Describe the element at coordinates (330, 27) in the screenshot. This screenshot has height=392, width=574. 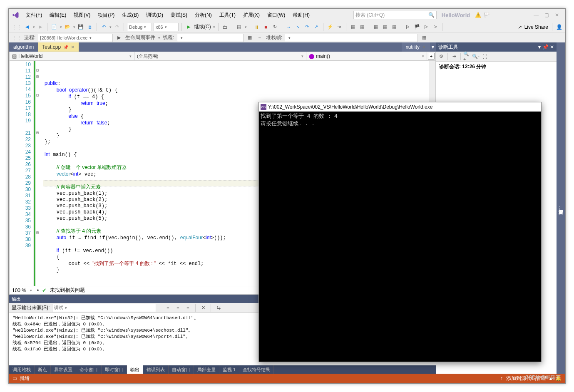
I see `tb-a: ⚡` at that location.